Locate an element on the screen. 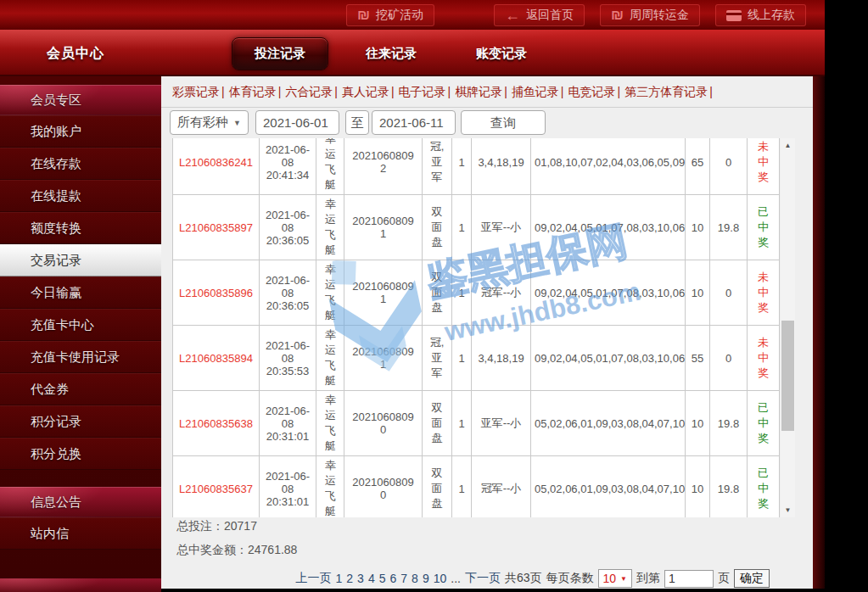 The width and height of the screenshot is (868, 592). weekly-bonus-label: 周周转运金 is located at coordinates (659, 15).